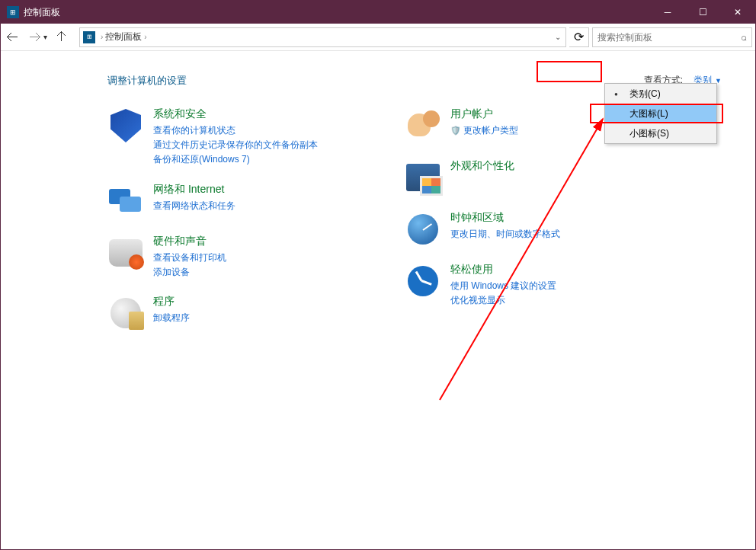  Describe the element at coordinates (530, 177) in the screenshot. I see `category-appearance: 外观和个性化` at that location.